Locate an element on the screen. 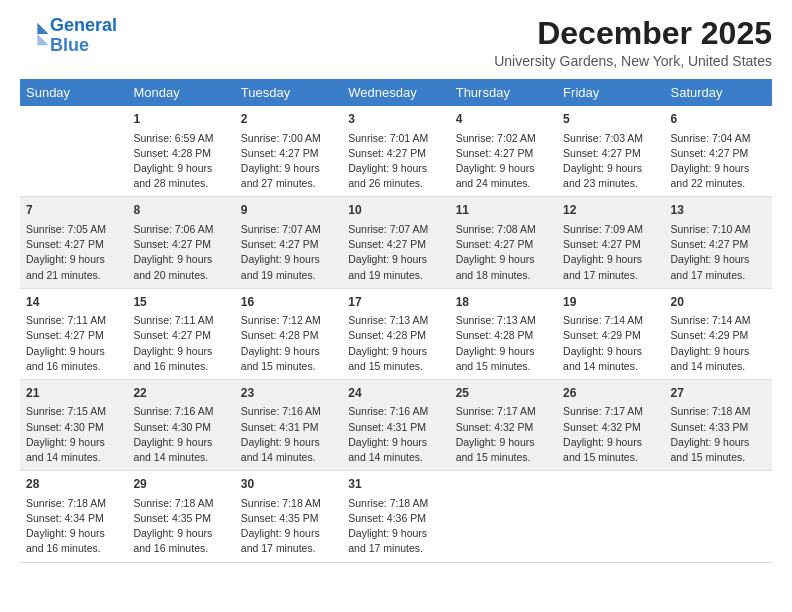  logo: General Blue is located at coordinates (68, 36).